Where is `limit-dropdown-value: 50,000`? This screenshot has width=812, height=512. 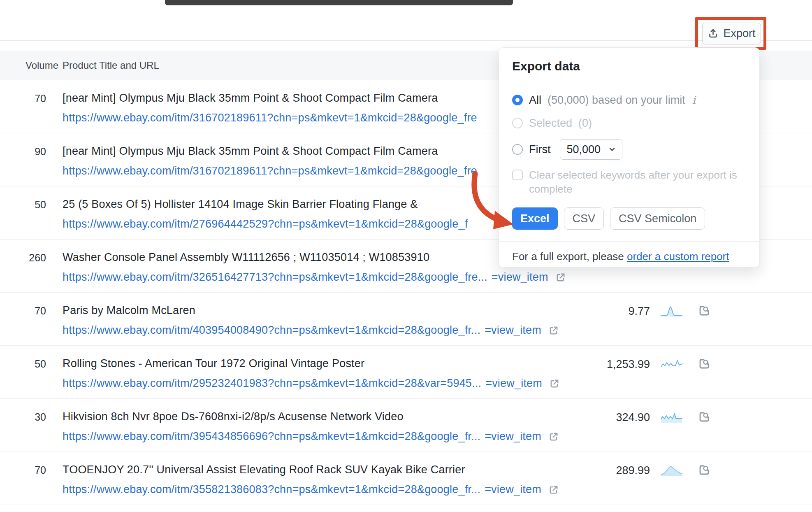 limit-dropdown-value: 50,000 is located at coordinates (583, 150).